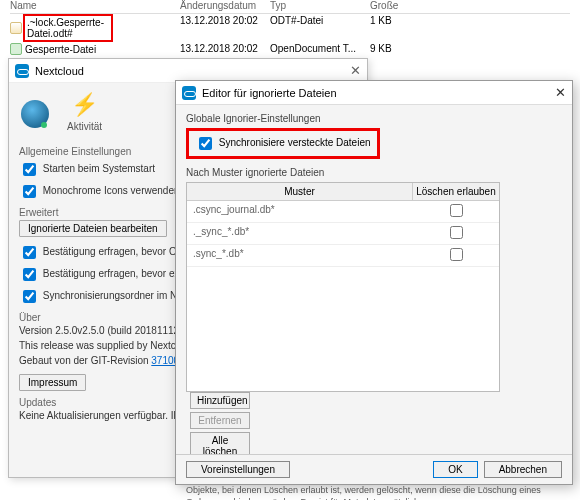  What do you see at coordinates (456, 192) in the screenshot?
I see `col-allow-delete: Löschen erlauben` at bounding box center [456, 192].